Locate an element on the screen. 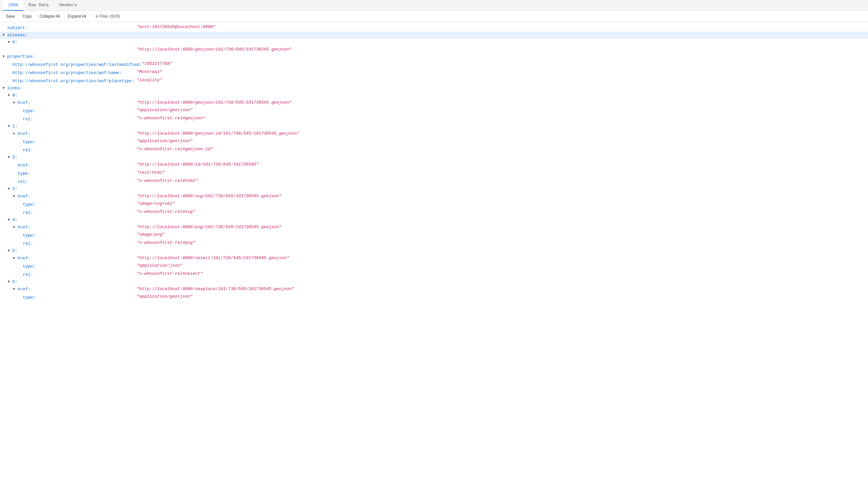 This screenshot has height=485, width=868. json-value: "x-whosonfirst-rel#svg" is located at coordinates (502, 212).